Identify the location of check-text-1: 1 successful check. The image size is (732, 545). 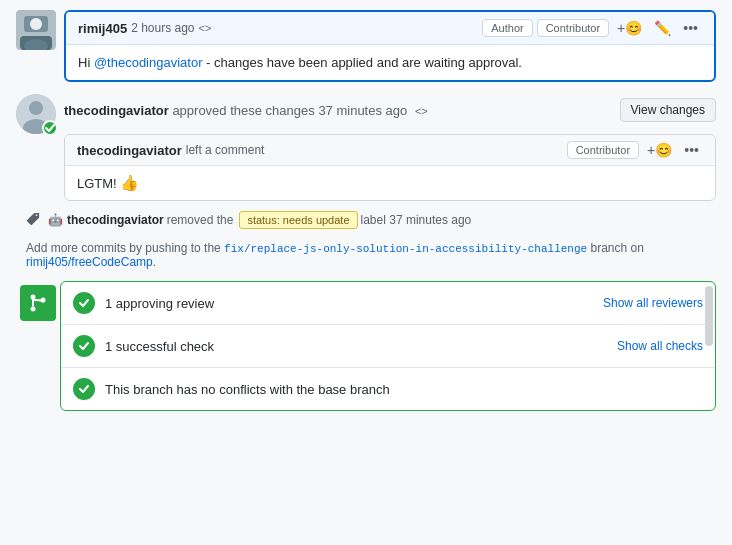
(361, 346).